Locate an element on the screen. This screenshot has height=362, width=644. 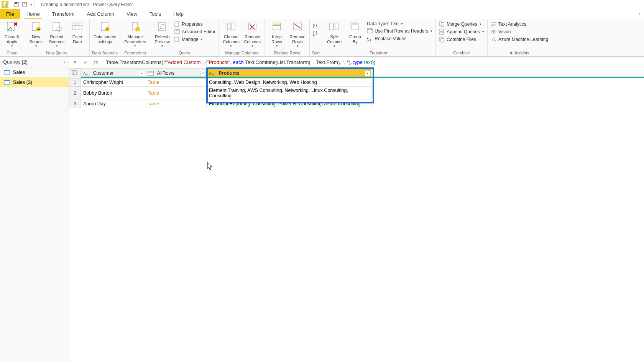
properties-button: Properties is located at coordinates (195, 24).